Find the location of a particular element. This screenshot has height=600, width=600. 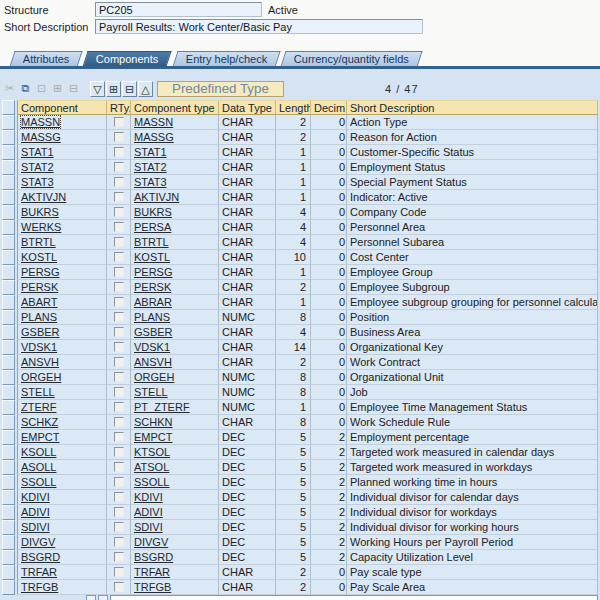

component-type-cell: TRFGB is located at coordinates (175, 588).